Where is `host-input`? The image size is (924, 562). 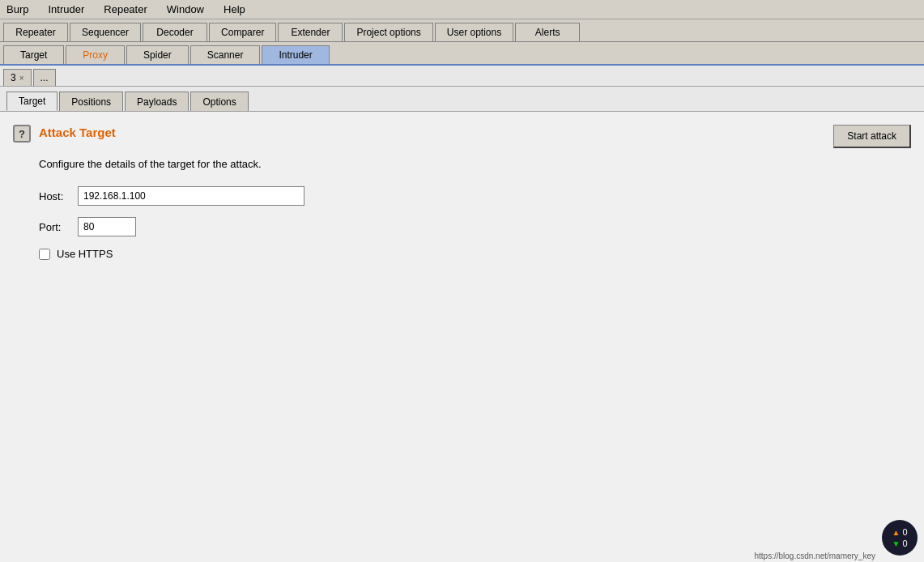
host-input is located at coordinates (191, 196).